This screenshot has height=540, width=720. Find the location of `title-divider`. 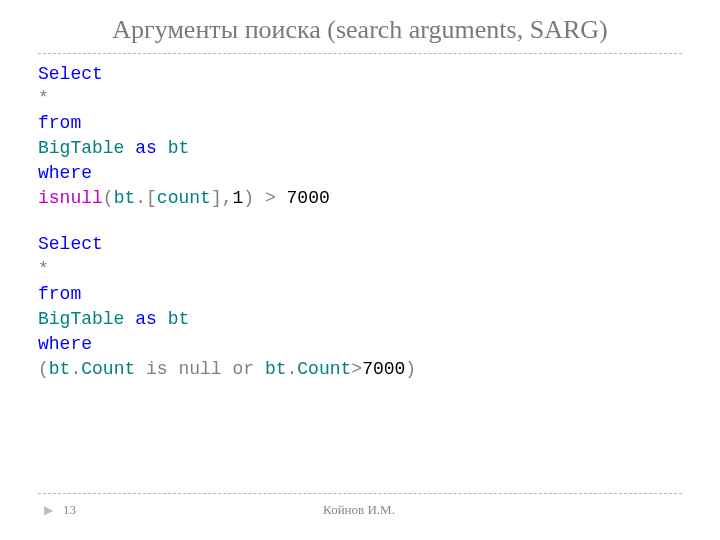

title-divider is located at coordinates (360, 54).